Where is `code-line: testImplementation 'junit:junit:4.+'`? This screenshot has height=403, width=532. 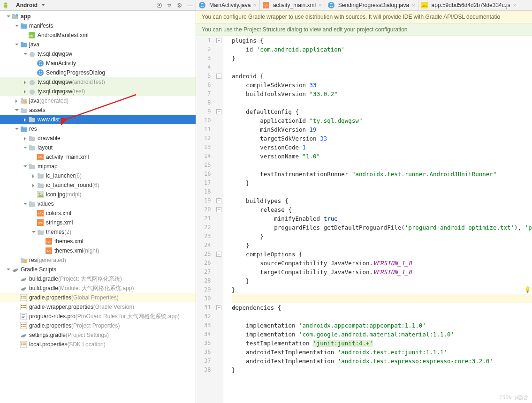 code-line: testImplementation 'junit:junit:4.+' is located at coordinates (382, 343).